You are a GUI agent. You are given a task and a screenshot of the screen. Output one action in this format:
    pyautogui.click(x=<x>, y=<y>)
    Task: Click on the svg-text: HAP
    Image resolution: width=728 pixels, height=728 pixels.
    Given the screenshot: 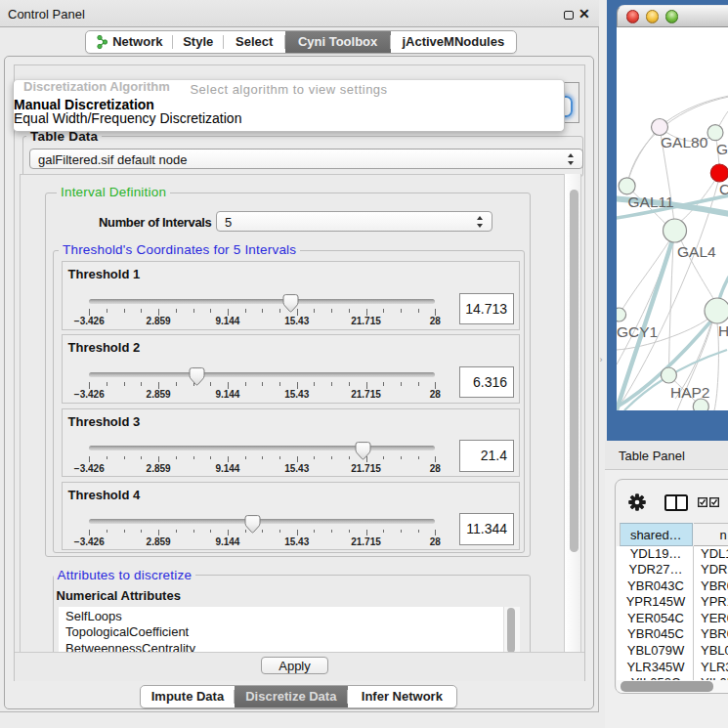 What is the action you would take?
    pyautogui.click(x=723, y=330)
    